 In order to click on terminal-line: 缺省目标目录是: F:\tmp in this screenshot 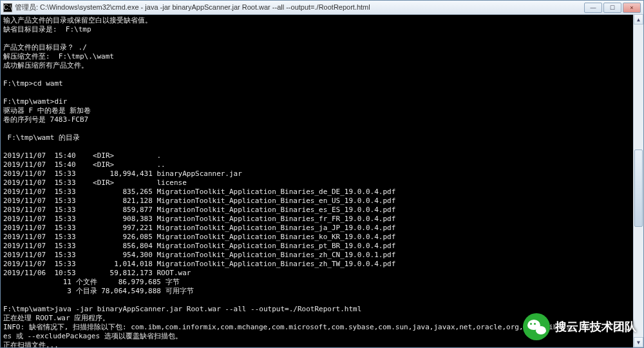, I will do `click(322, 30)`.